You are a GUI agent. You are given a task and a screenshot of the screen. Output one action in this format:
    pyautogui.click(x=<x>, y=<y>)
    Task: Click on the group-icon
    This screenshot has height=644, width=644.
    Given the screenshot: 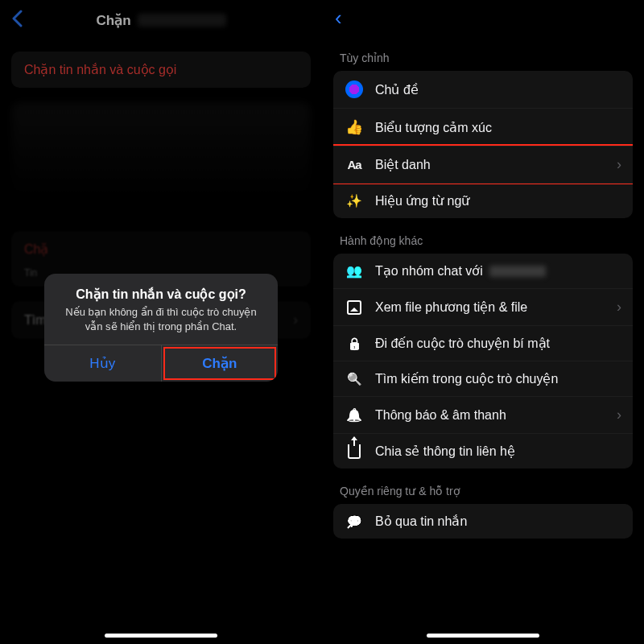 What is the action you would take?
    pyautogui.click(x=354, y=270)
    